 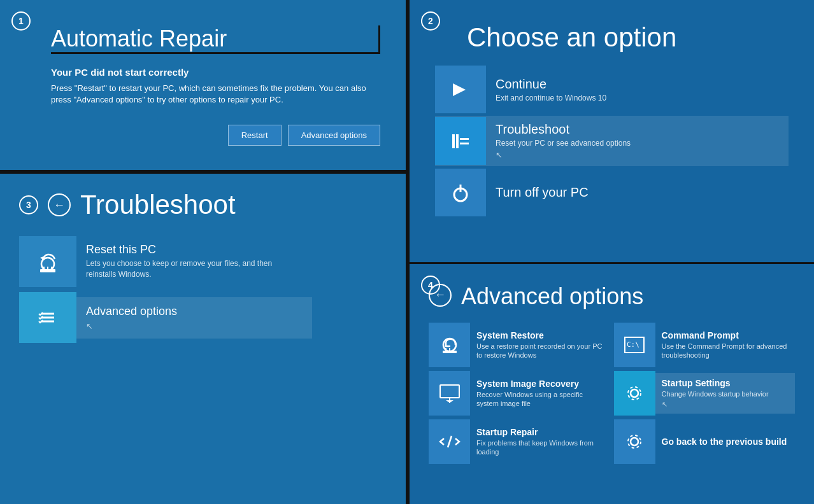 What do you see at coordinates (611, 141) in the screenshot?
I see `choose-option-list: Continue Exit and continue to Windows 10…` at bounding box center [611, 141].